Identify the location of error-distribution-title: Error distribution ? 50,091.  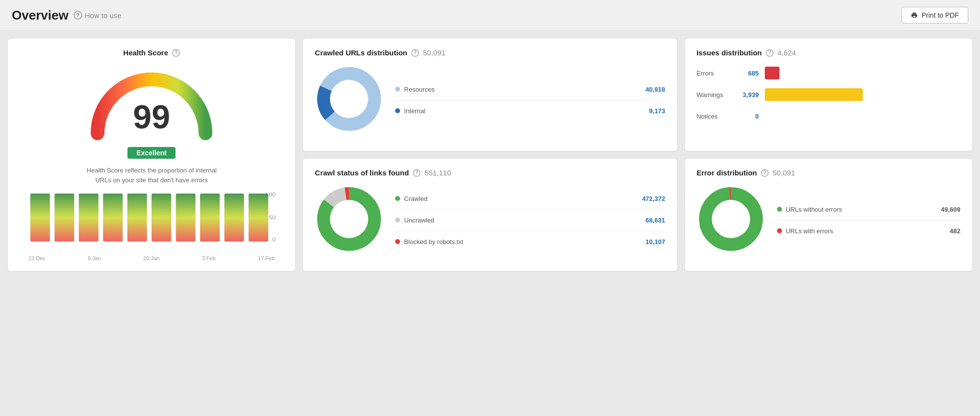
(829, 172).